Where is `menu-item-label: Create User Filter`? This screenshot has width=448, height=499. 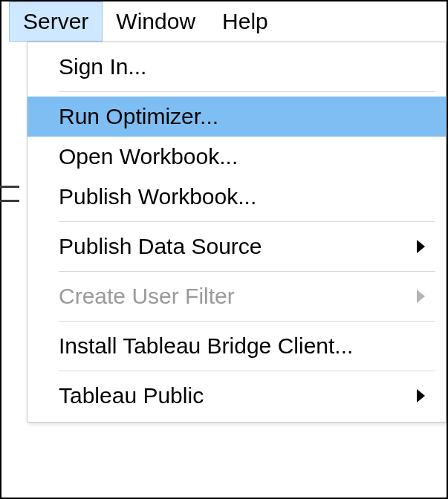
menu-item-label: Create User Filter is located at coordinates (147, 296).